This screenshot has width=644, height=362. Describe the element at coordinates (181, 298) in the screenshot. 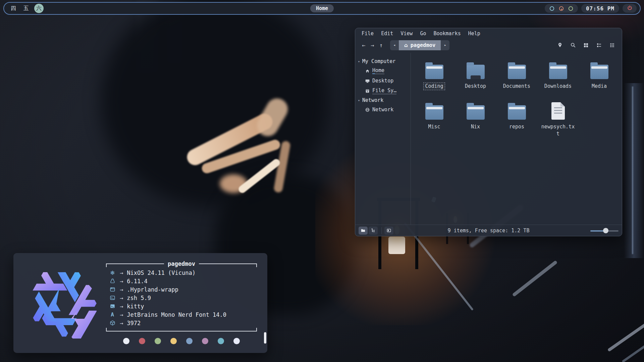

I see `fetch-rows: ❄→NixOS 24.11 (Vicuna)→6.11.4→.Hyprland-…` at that location.